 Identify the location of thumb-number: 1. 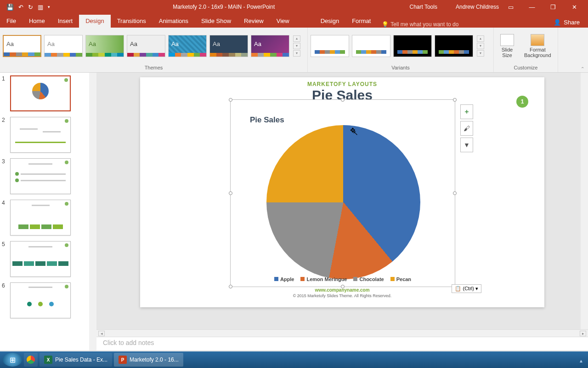
(5, 93).